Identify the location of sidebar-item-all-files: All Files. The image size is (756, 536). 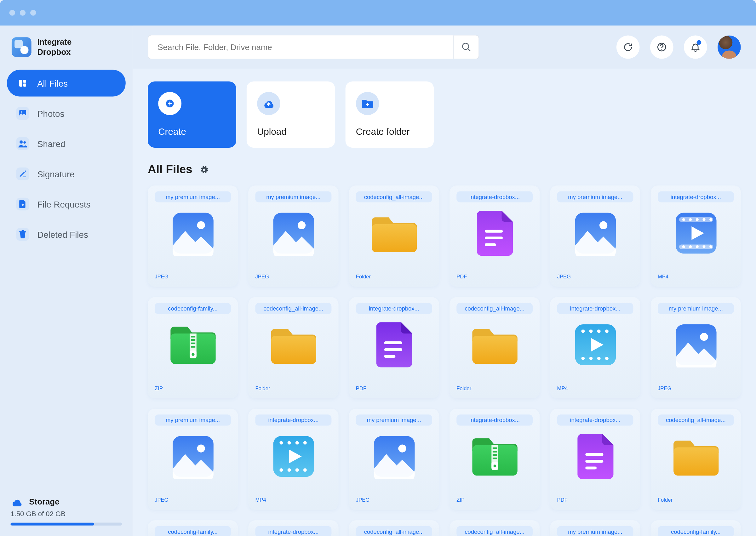
(66, 83).